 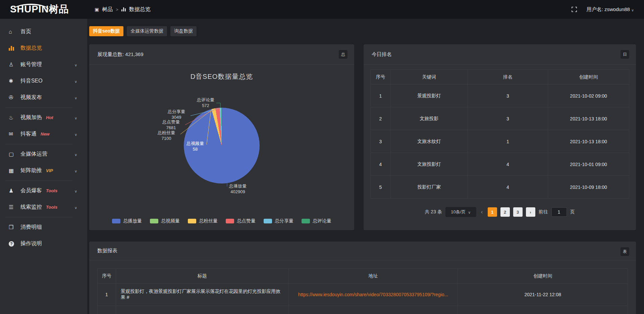 What do you see at coordinates (34, 154) in the screenshot?
I see `sidebar-item-label: 全媒体运营` at bounding box center [34, 154].